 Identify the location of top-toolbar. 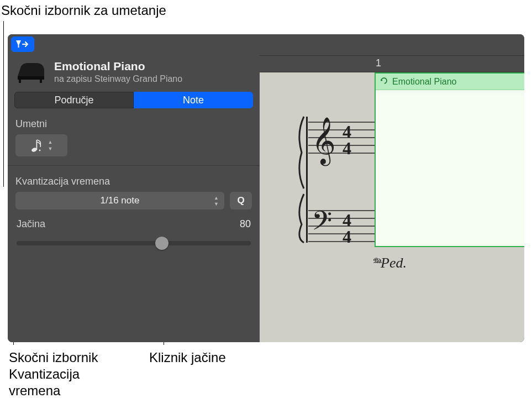
(266, 45).